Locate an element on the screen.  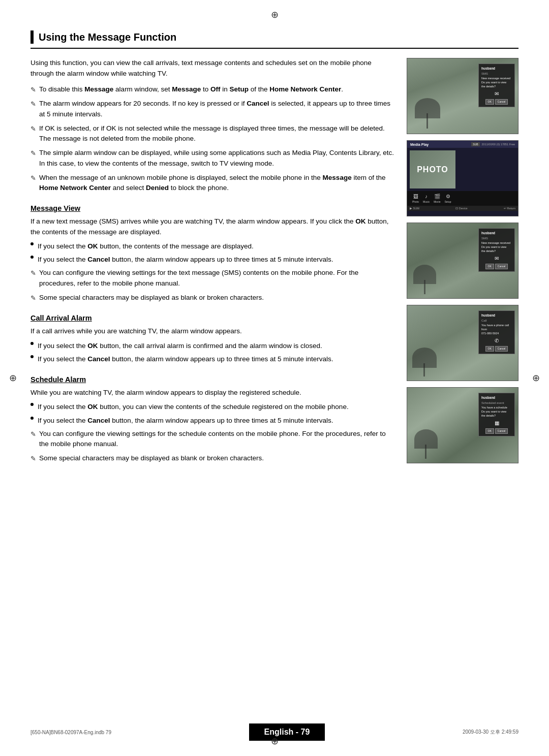
media-time: 2011/00/00 (0) 17851 Free is located at coordinates (498, 144).